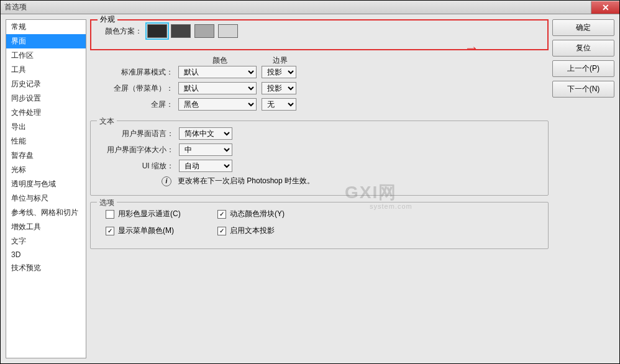  I want to click on sidebar: 常规界面工作区工具历史记录同步设置文件处理导出性能暂存盘光标透明度与色域单位与标…, so click(46, 189).